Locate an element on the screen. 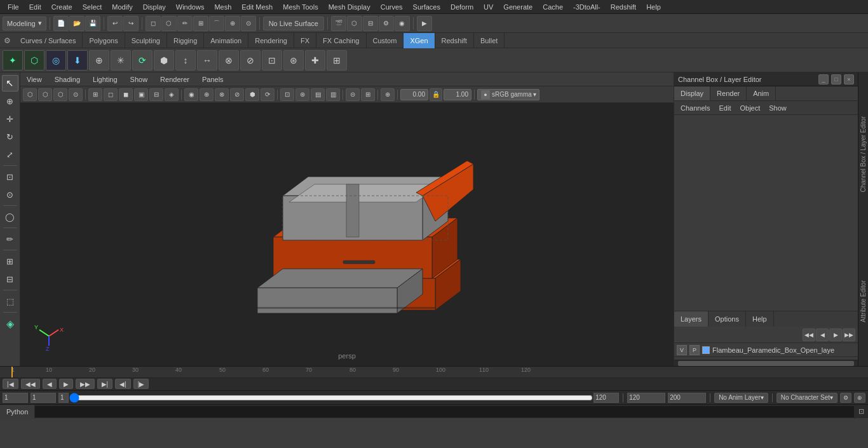  menu-uv: UV is located at coordinates (488, 7).